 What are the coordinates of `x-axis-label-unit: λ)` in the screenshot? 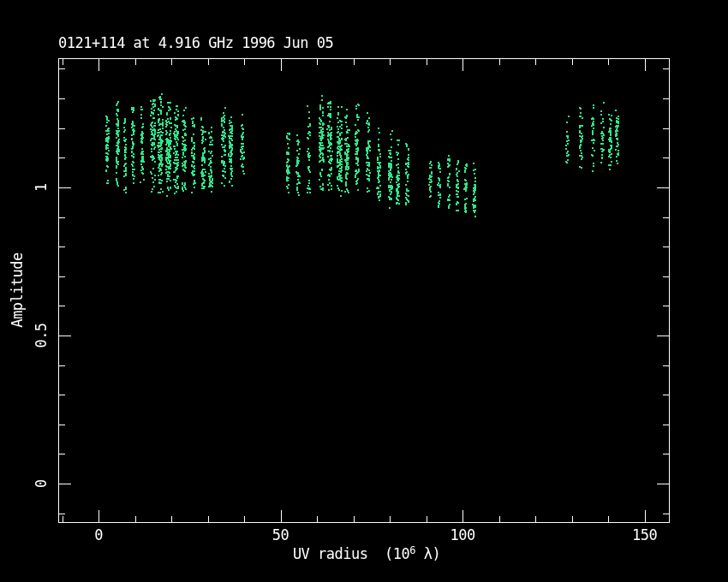 It's located at (428, 554).